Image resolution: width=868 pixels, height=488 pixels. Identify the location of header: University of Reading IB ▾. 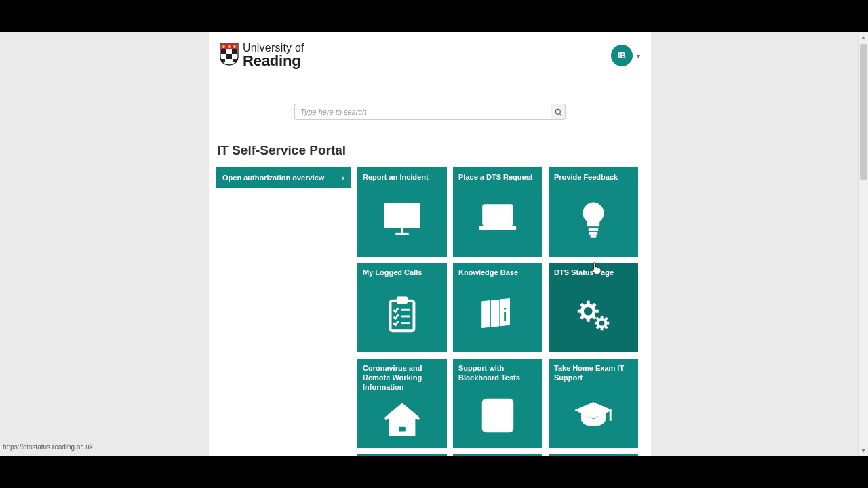
(430, 55).